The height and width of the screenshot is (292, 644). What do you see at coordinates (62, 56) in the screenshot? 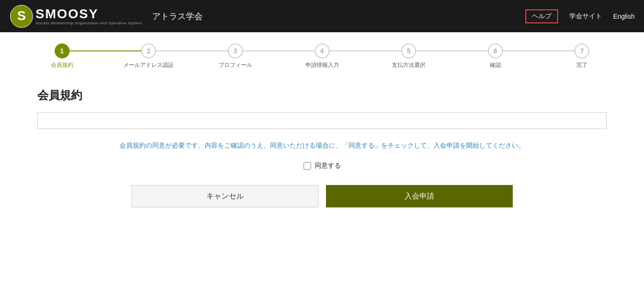
I see `step-1: 1 会員規約` at bounding box center [62, 56].